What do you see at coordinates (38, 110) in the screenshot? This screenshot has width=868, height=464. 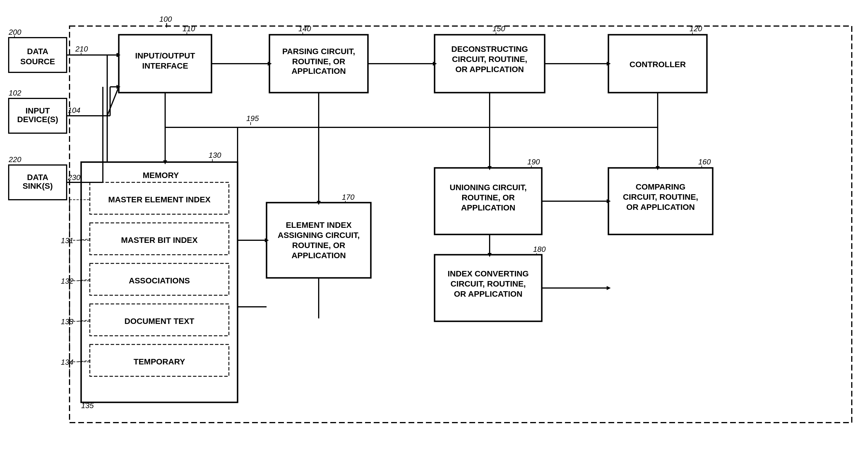 I see `input-device-label: INPUT` at bounding box center [38, 110].